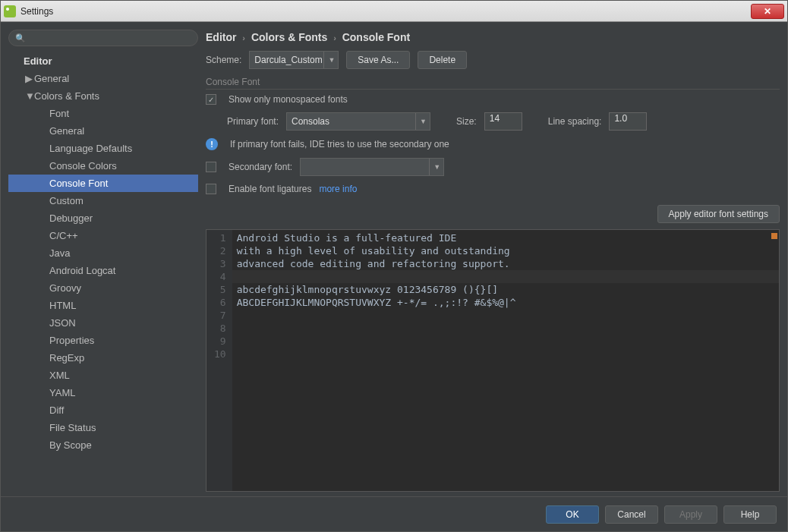 This screenshot has height=532, width=788. I want to click on tree-item: Java, so click(103, 253).